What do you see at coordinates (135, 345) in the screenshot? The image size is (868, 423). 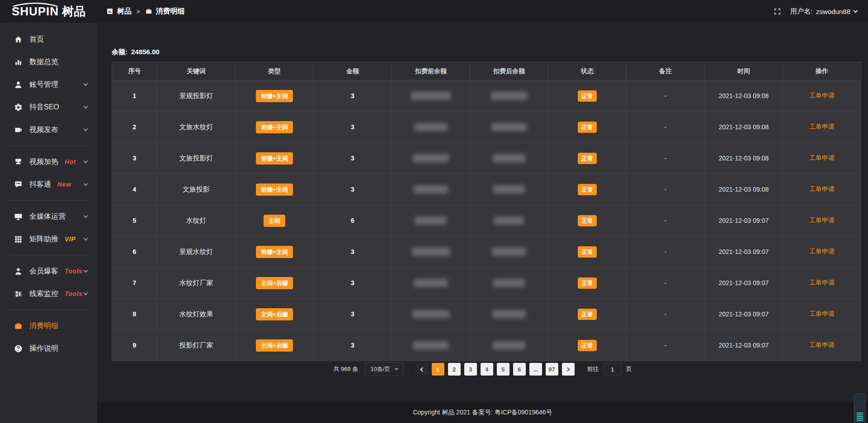 I see `cell-index: 9` at bounding box center [135, 345].